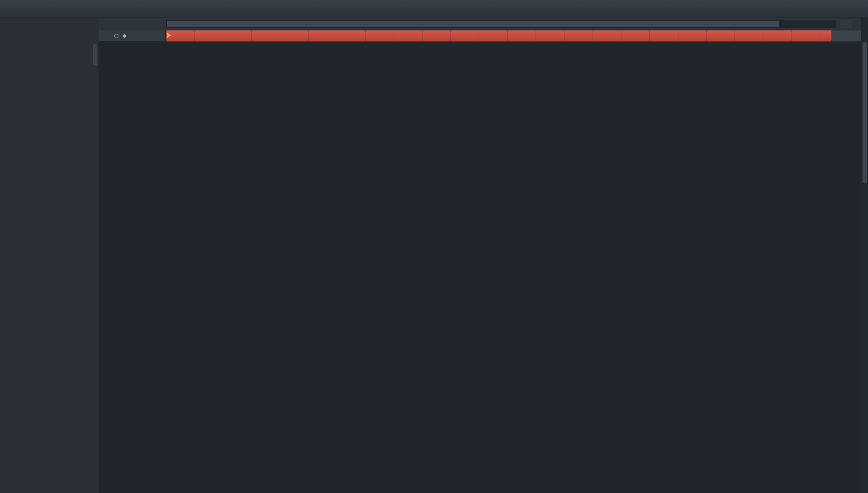  I want to click on song-start-marker-icon, so click(169, 36).